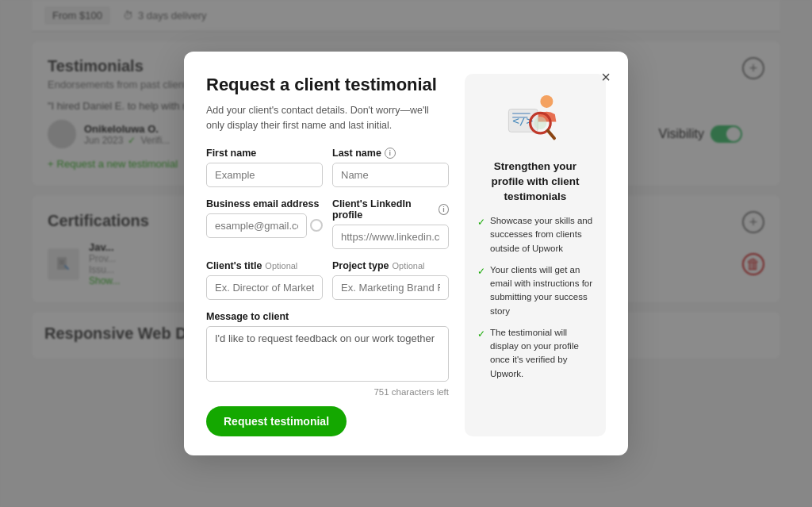 The image size is (812, 507). I want to click on email-label: Business email address, so click(265, 204).